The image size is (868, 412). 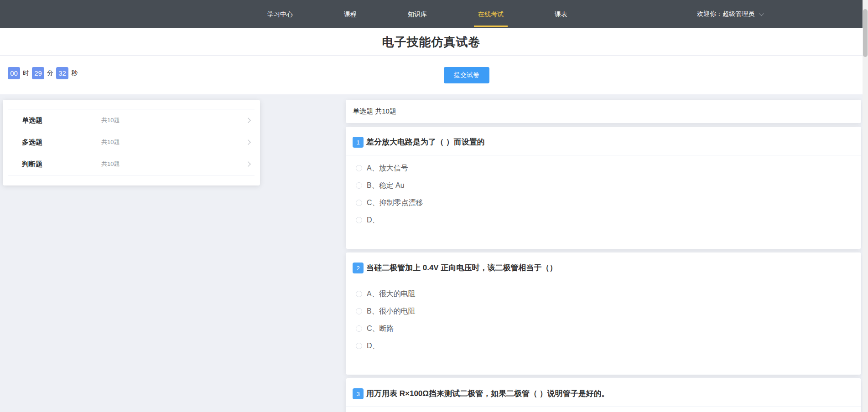 What do you see at coordinates (603, 409) in the screenshot?
I see `option-list` at bounding box center [603, 409].